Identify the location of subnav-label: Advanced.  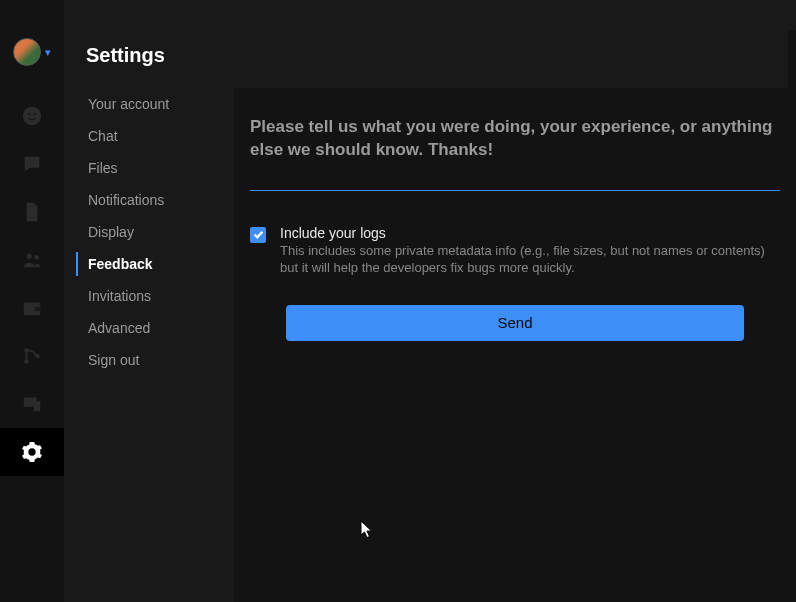
(119, 328).